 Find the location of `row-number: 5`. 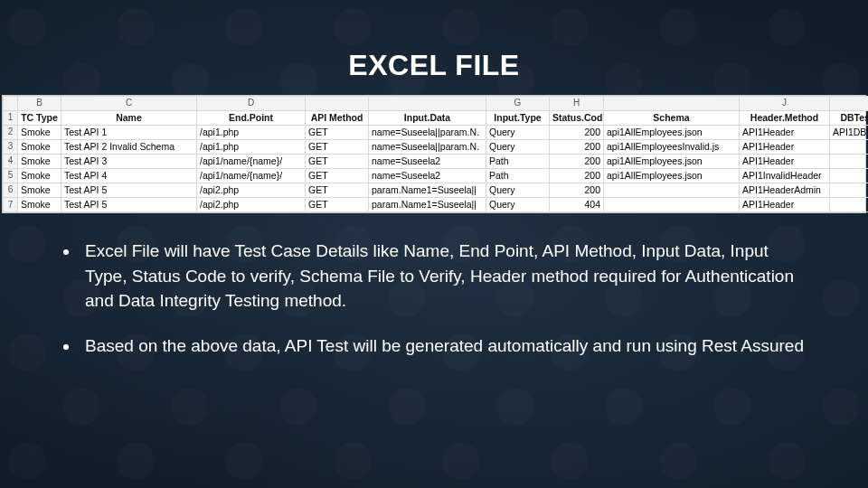

row-number: 5 is located at coordinates (11, 176).